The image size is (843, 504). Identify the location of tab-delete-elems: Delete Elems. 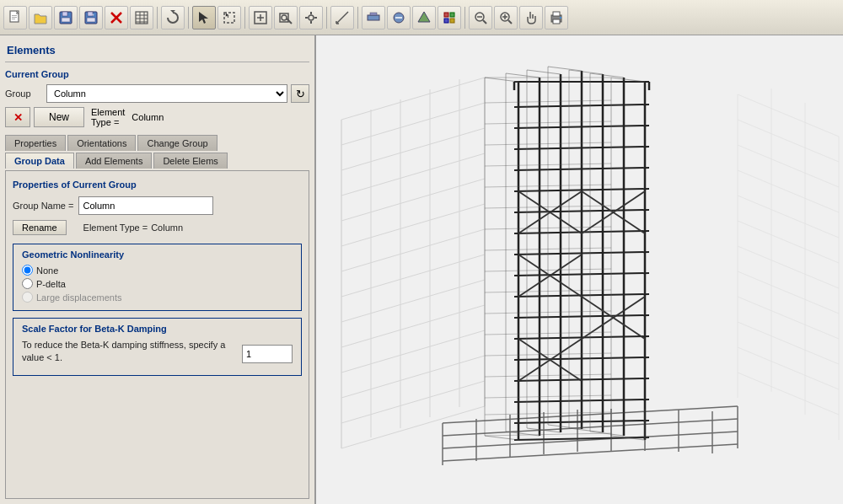
(191, 160).